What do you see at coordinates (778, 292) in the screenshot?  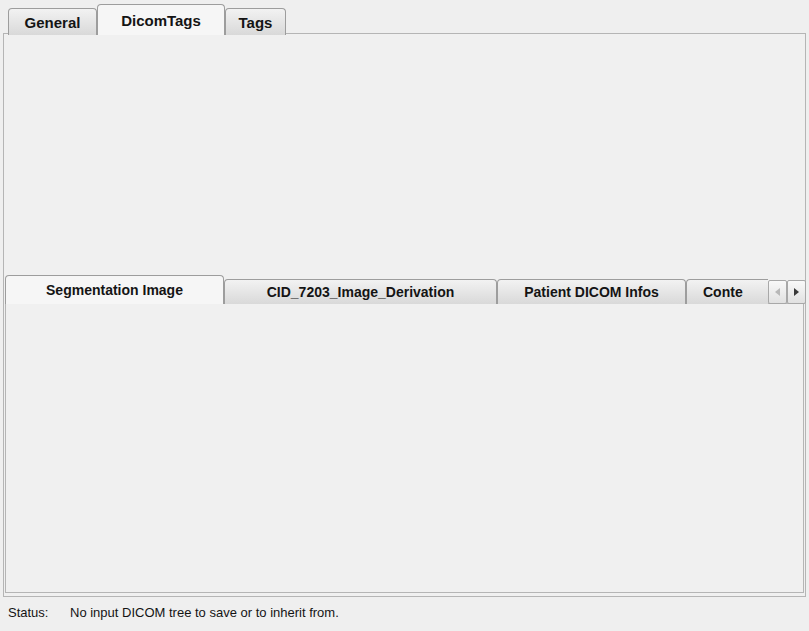 I see `tab-scroll-left-button` at bounding box center [778, 292].